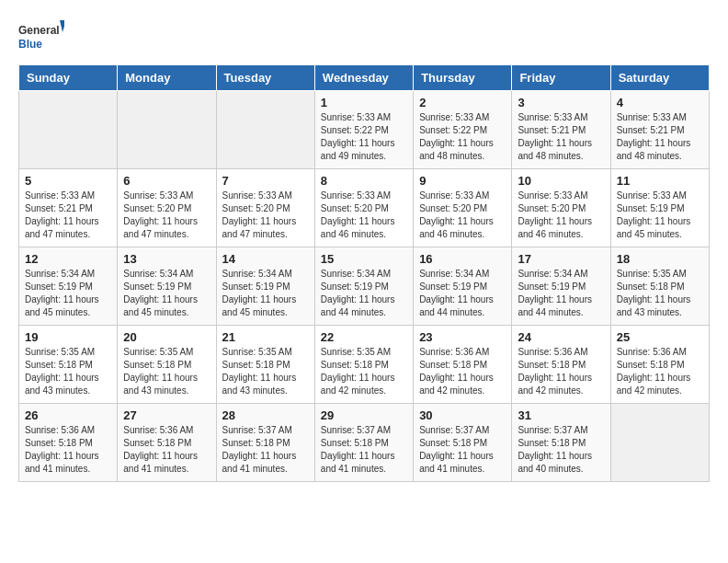 Image resolution: width=728 pixels, height=563 pixels. I want to click on day-number: 31, so click(561, 416).